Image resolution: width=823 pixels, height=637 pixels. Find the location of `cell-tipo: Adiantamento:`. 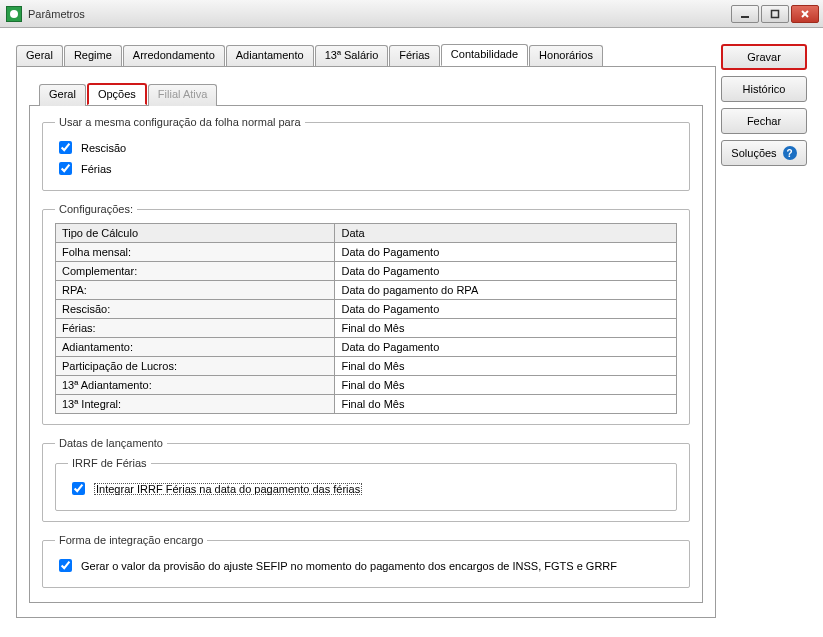

cell-tipo: Adiantamento: is located at coordinates (196, 348).